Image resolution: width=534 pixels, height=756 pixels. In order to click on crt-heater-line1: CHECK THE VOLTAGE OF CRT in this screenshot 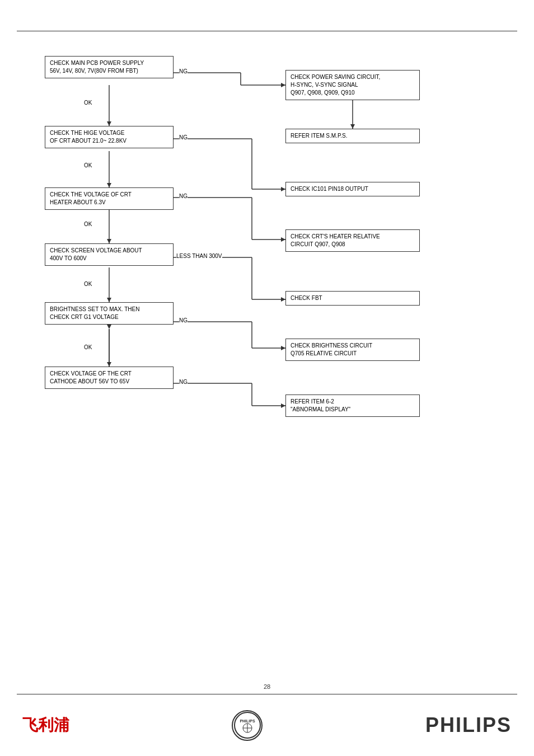, I will do `click(109, 195)`.